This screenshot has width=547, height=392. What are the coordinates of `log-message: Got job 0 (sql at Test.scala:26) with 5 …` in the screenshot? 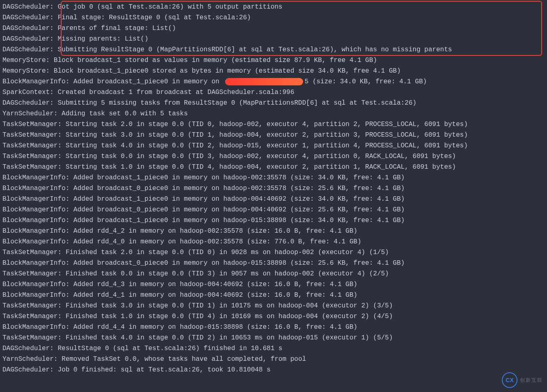 It's located at (170, 7).